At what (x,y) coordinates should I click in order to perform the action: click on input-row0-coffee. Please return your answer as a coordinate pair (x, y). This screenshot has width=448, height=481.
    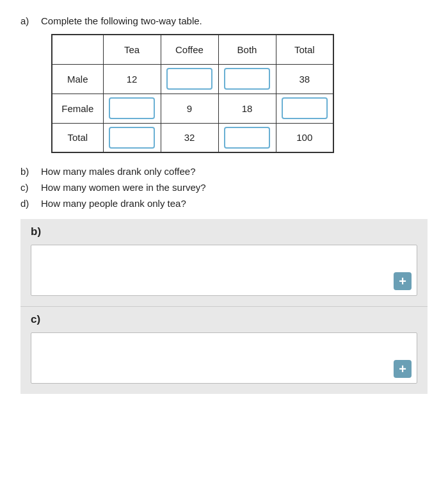
    Looking at the image, I should click on (189, 79).